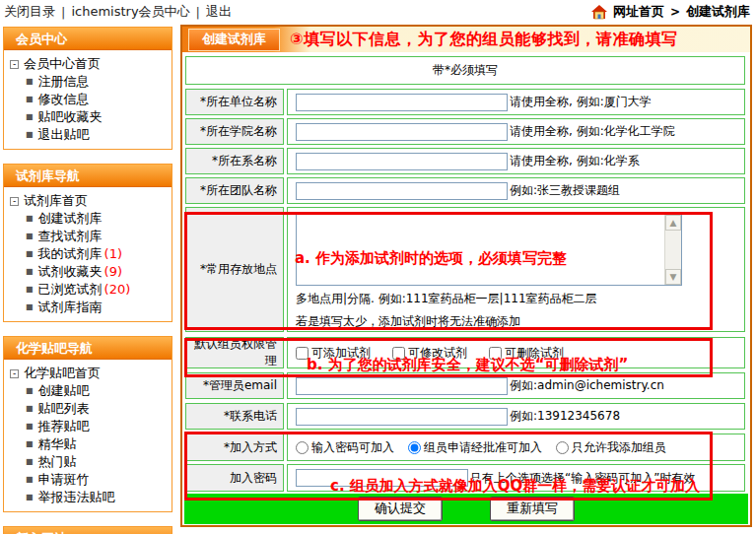 The height and width of the screenshot is (534, 756). Describe the element at coordinates (90, 373) in the screenshot. I see `sidebar-item-tieba-home: - 化学贴吧首页` at that location.